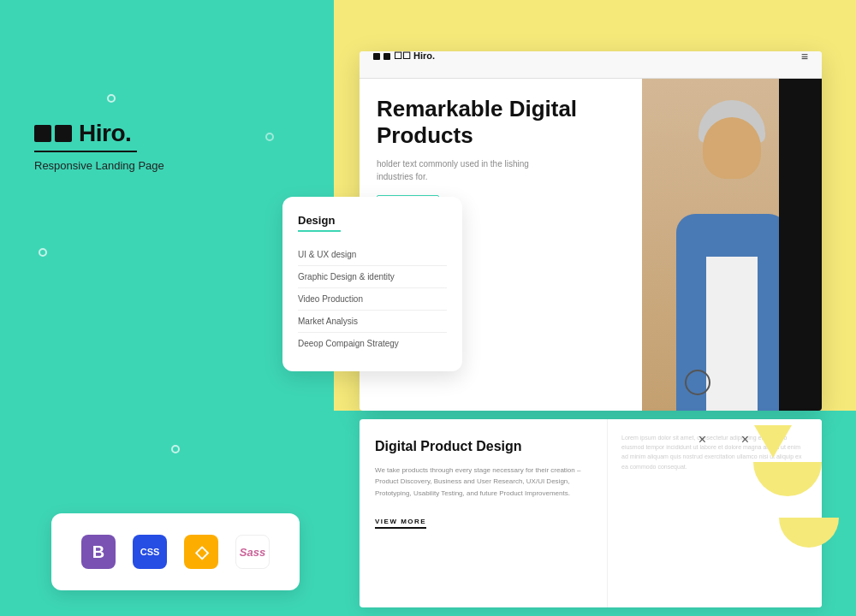  Describe the element at coordinates (773, 441) in the screenshot. I see `yellow-triangle` at that location.